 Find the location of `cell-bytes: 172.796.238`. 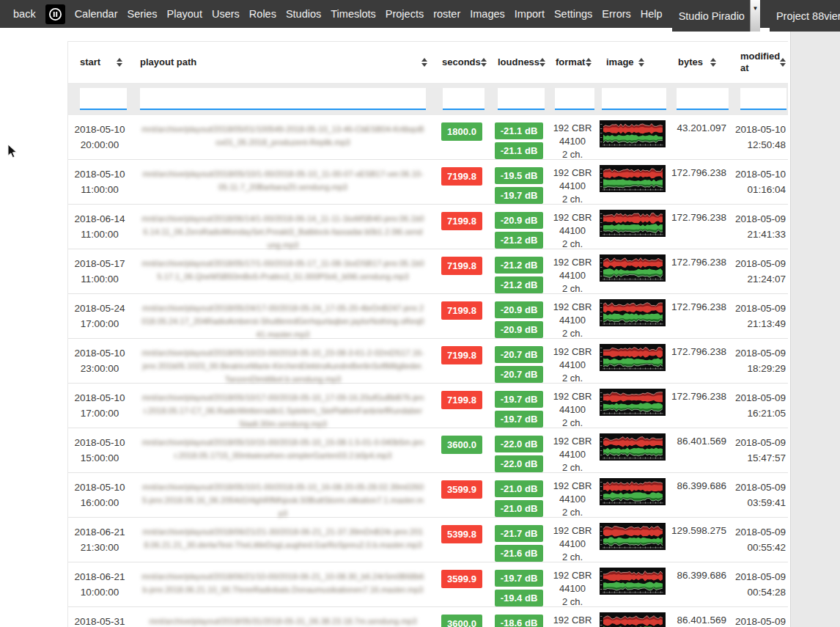

cell-bytes: 172.796.238 is located at coordinates (700, 362).